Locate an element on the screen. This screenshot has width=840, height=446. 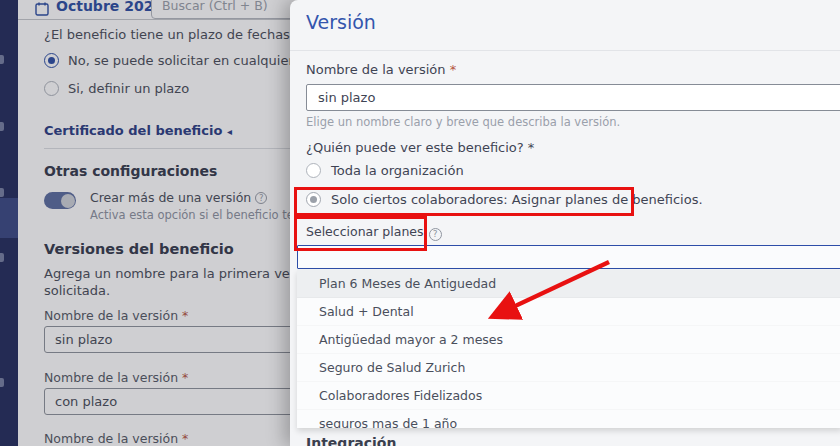
modal-version-name-input: sin plazo is located at coordinates (573, 98).